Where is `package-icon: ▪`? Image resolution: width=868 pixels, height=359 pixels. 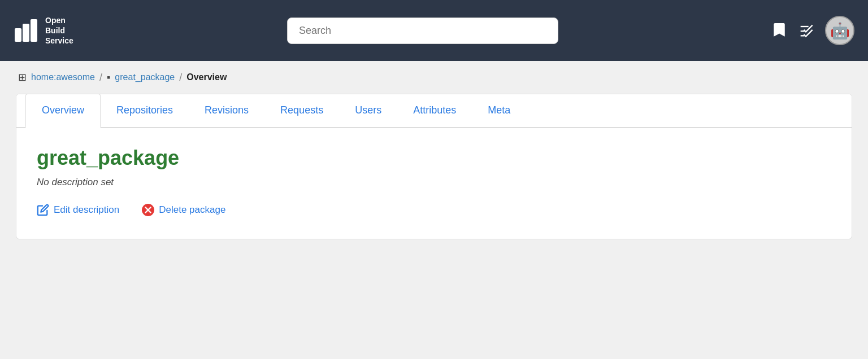
package-icon: ▪ is located at coordinates (108, 78).